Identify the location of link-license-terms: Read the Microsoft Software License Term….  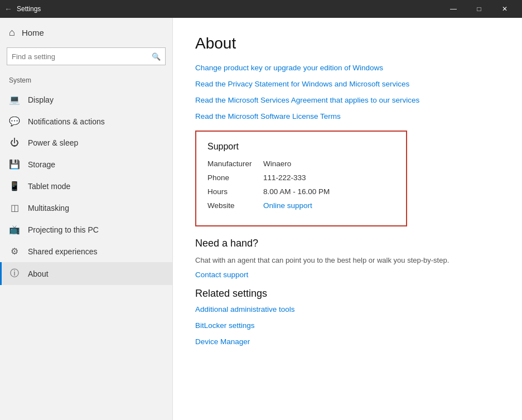
(347, 116).